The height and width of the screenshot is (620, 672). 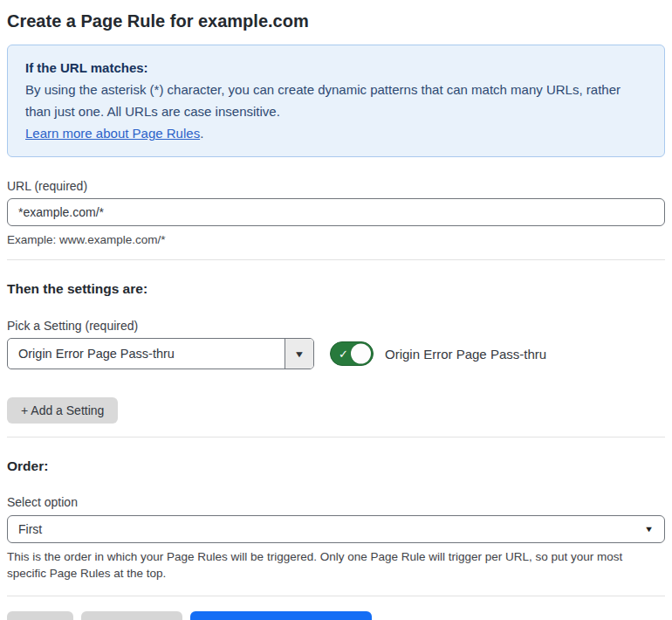 What do you see at coordinates (40, 616) in the screenshot?
I see `cancel-button: Cancel` at bounding box center [40, 616].